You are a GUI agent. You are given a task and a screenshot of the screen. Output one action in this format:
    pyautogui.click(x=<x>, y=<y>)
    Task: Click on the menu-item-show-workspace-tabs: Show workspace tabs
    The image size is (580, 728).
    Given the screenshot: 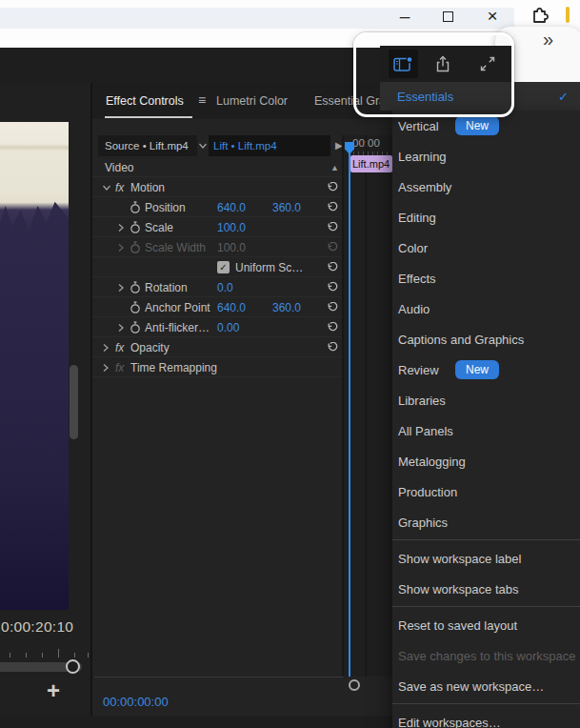 What is the action you would take?
    pyautogui.click(x=486, y=589)
    